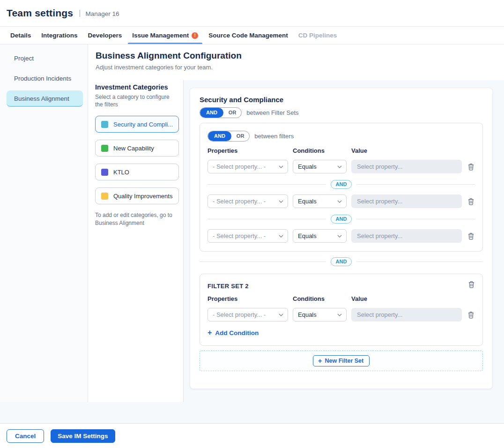 The image size is (504, 448). Describe the element at coordinates (133, 101) in the screenshot. I see `categories-hint: Select a category to configure the filte…` at that location.